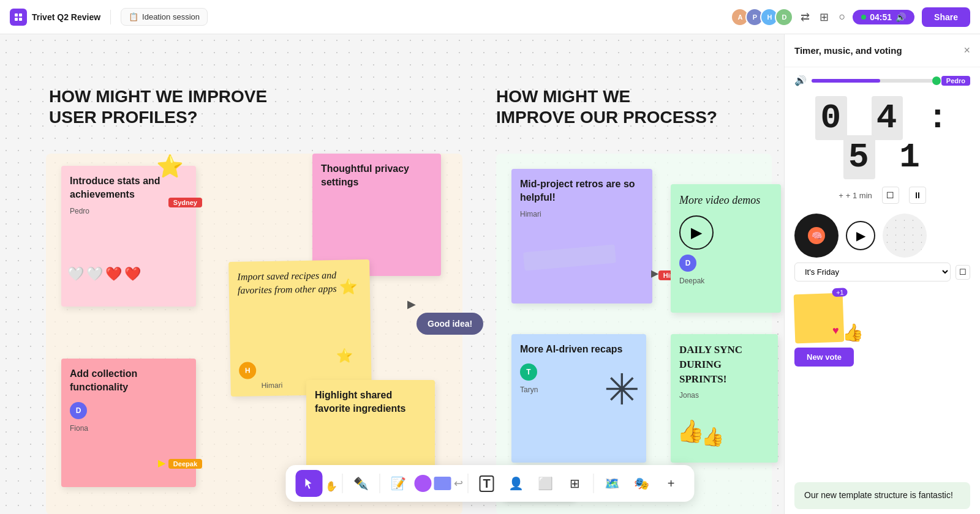  Describe the element at coordinates (399, 483) in the screenshot. I see `sticky-note-tool-button: 📝` at that location.